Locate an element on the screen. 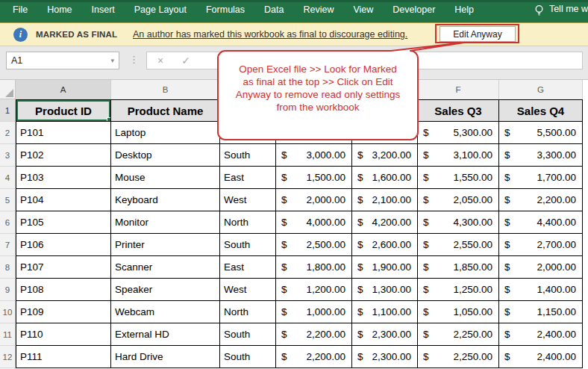  cancel-icon: × is located at coordinates (160, 61).